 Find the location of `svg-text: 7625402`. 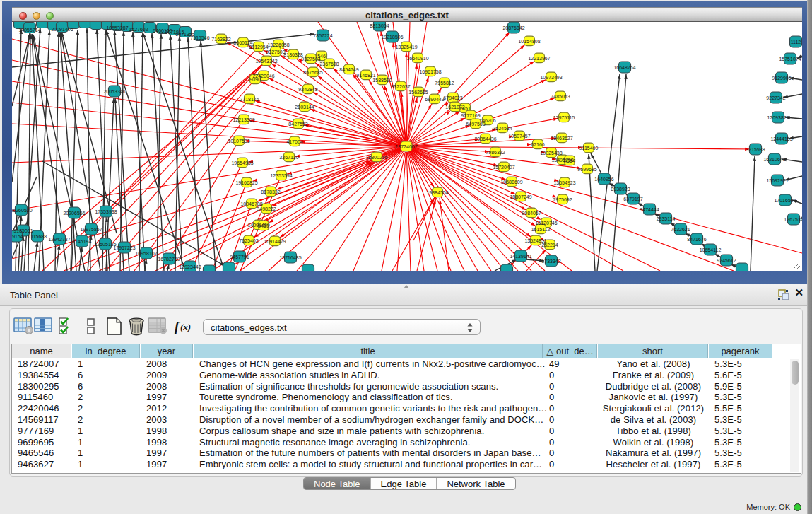

svg-text: 7625402 is located at coordinates (249, 240).